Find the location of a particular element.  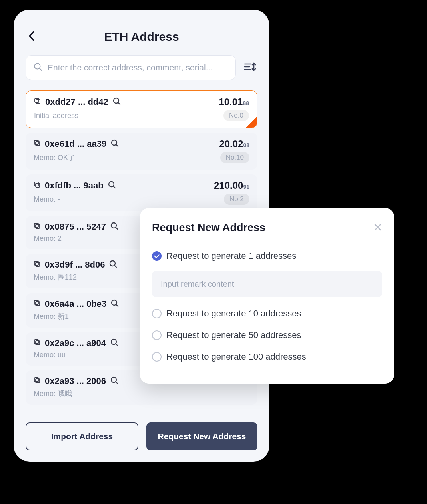

search-input is located at coordinates (138, 68).